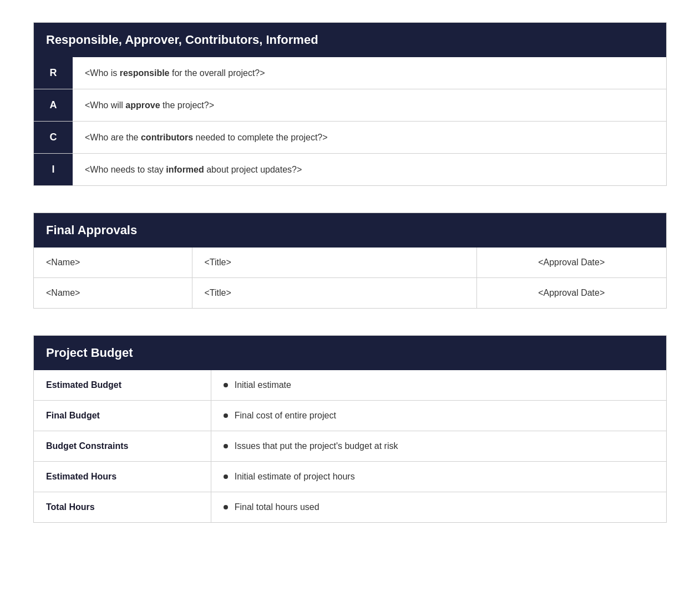 Image resolution: width=700 pixels, height=616 pixels. I want to click on budget-row-total-hours: Total Hours Final total hours used, so click(350, 507).